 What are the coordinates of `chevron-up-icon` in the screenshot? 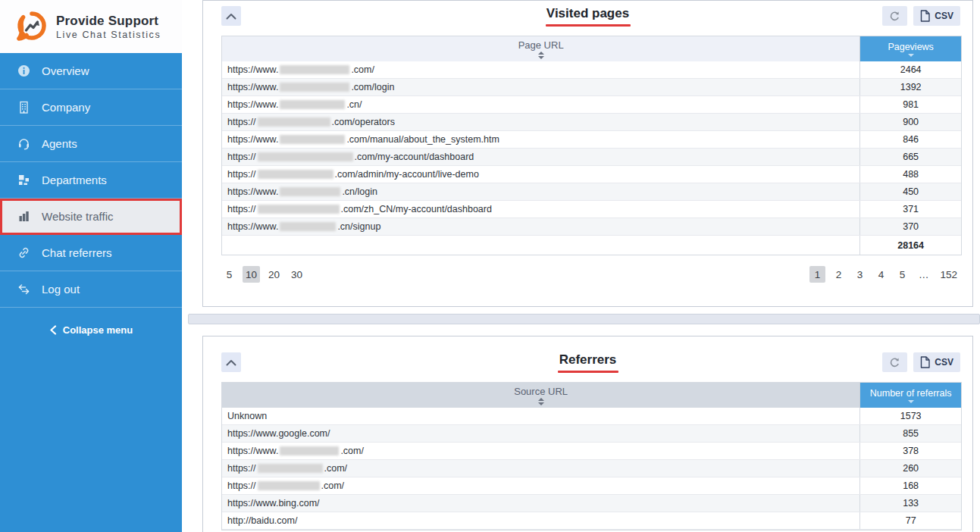 It's located at (231, 17).